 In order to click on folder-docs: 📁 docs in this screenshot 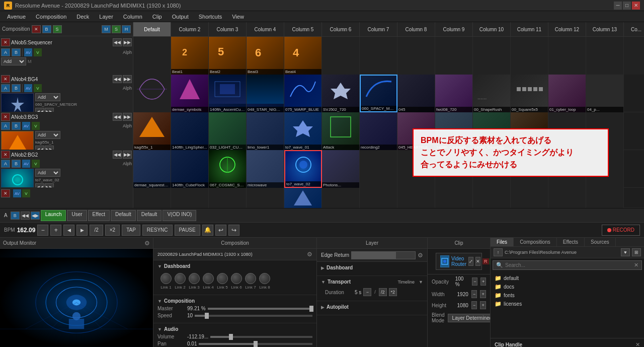, I will do `click(568, 287)`.